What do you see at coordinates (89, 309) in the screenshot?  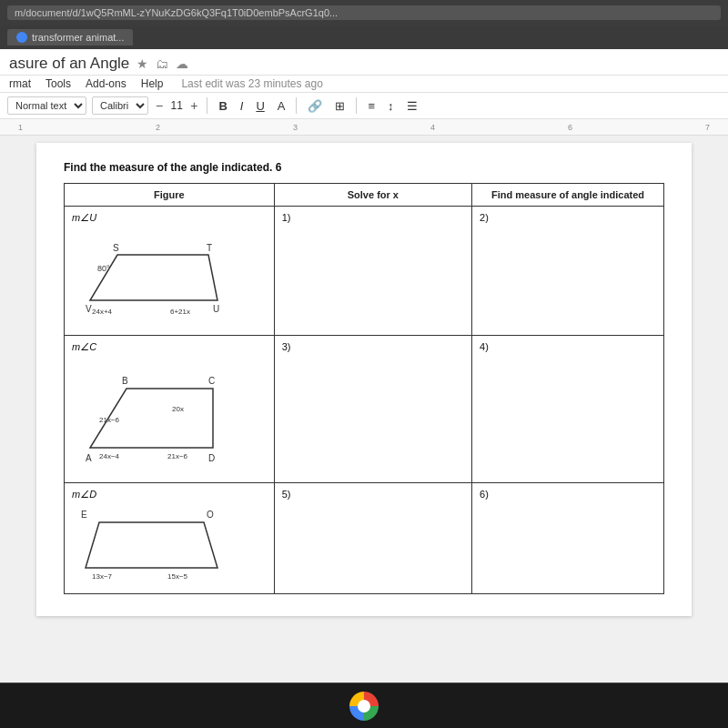 I see `svg-text: V` at bounding box center [89, 309].